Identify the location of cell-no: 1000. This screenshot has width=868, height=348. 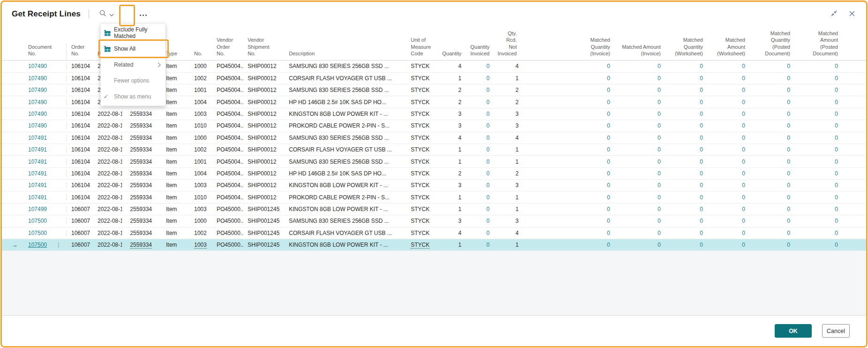
(201, 66).